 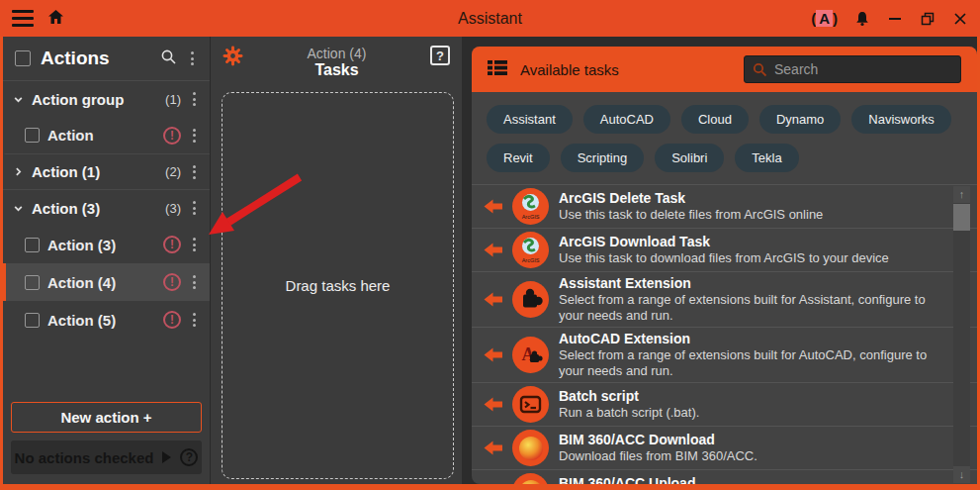 What do you see at coordinates (23, 58) in the screenshot?
I see `select-all-checkbox` at bounding box center [23, 58].